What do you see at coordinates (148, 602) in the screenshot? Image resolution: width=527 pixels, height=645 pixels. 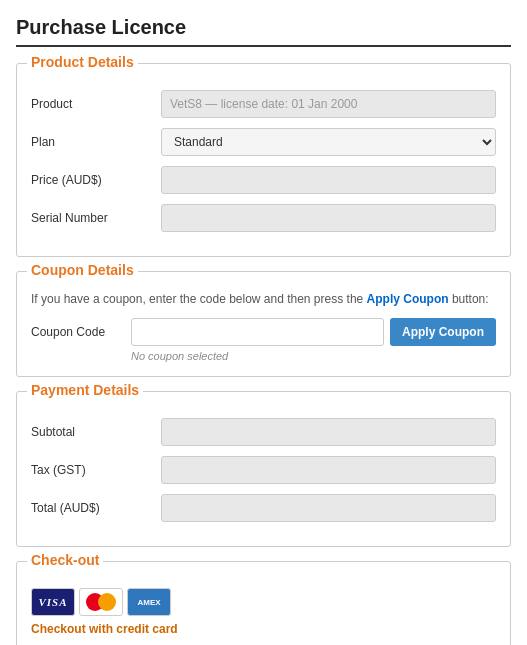 I see `amex-label: AMEX` at bounding box center [148, 602].